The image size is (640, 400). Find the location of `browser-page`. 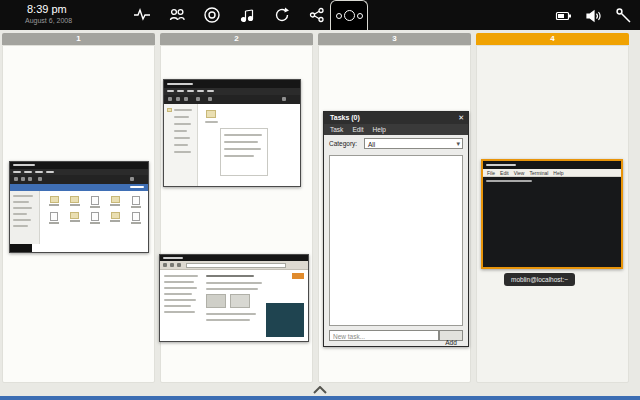

browser-page is located at coordinates (234, 306).